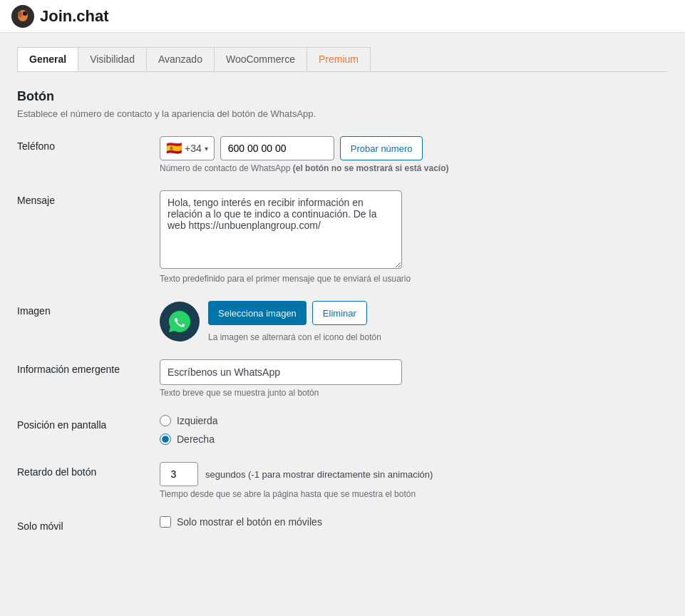  I want to click on control-imagen: Selecciona imagen Eliminar La imagen se …, so click(413, 322).